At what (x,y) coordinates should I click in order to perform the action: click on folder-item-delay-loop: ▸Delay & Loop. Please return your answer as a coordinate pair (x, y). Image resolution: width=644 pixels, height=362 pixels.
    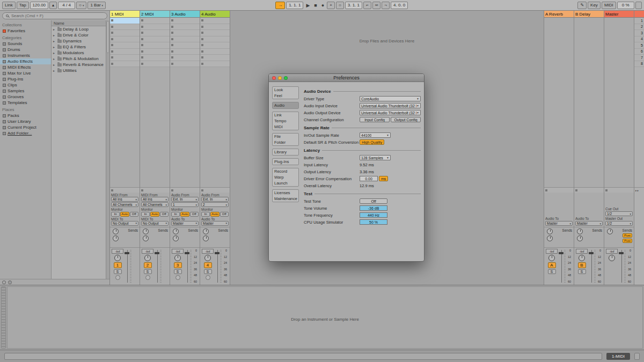
    Looking at the image, I should click on (78, 29).